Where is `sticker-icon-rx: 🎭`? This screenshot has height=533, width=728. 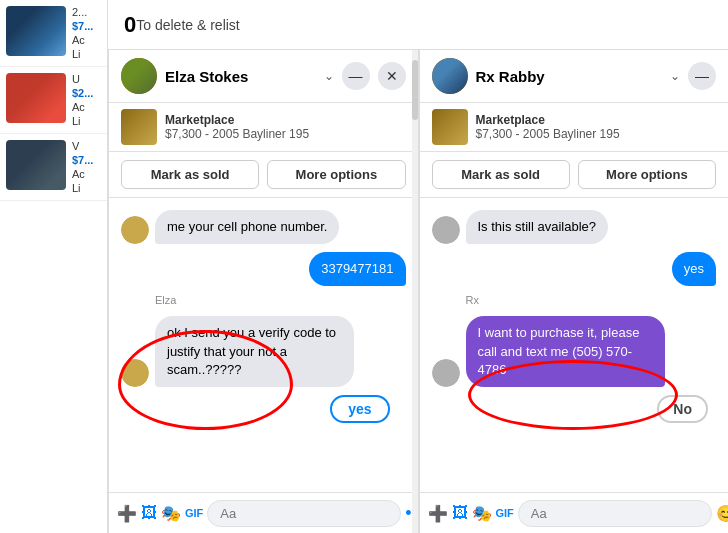
sticker-icon-rx: 🎭 is located at coordinates (482, 513).